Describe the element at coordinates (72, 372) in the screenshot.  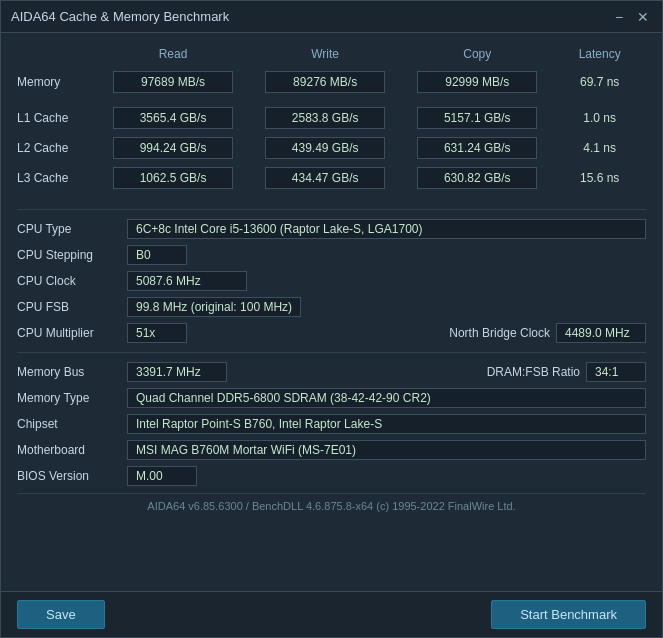
I see `memory-bus-label: Memory Bus` at that location.